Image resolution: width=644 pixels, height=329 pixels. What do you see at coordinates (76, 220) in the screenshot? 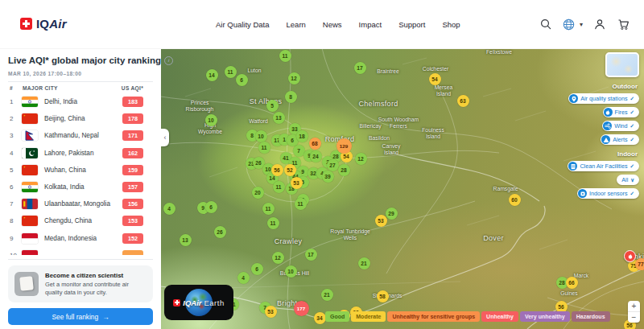
I see `ranking-row: 8Chengdu, China153` at bounding box center [76, 220].